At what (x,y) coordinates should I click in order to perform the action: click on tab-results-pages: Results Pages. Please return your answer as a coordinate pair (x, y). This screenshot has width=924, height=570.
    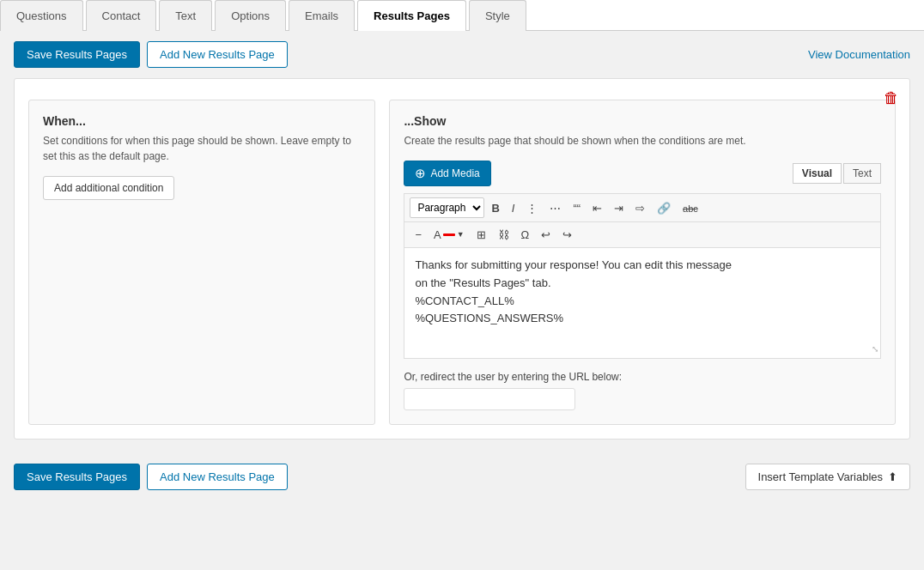
    Looking at the image, I should click on (412, 15).